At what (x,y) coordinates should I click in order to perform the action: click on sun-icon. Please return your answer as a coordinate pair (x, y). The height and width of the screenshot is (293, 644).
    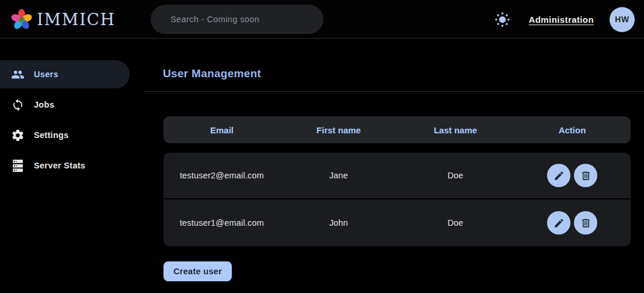
    Looking at the image, I should click on (502, 20).